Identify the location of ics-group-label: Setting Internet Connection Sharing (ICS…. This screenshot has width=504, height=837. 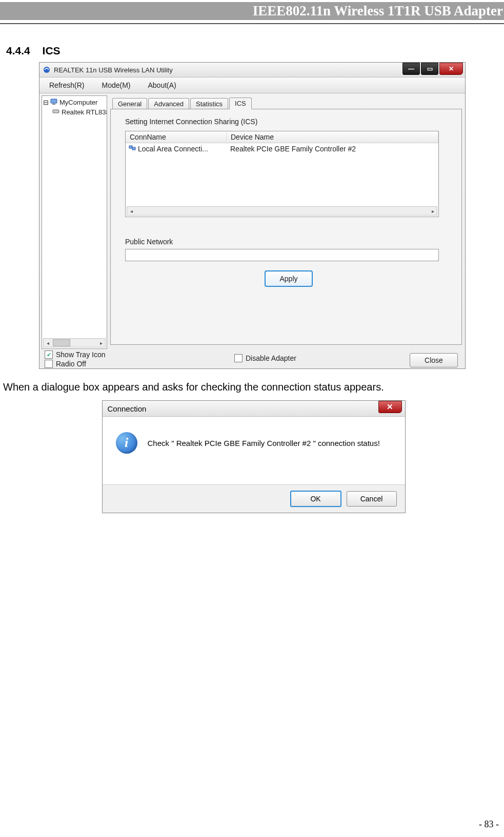
(289, 122).